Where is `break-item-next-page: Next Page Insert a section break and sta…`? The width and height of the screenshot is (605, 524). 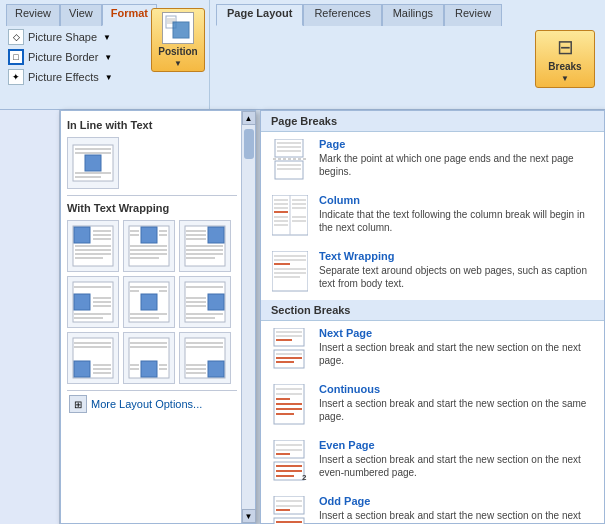 break-item-next-page: Next Page Insert a section break and sta… is located at coordinates (432, 349).